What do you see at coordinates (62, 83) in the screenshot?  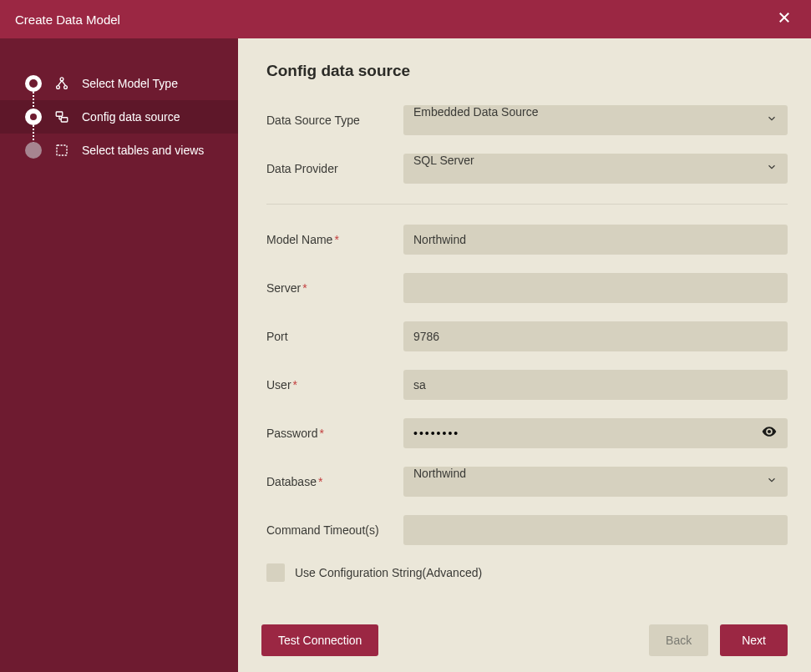 I see `model-type-icon` at bounding box center [62, 83].